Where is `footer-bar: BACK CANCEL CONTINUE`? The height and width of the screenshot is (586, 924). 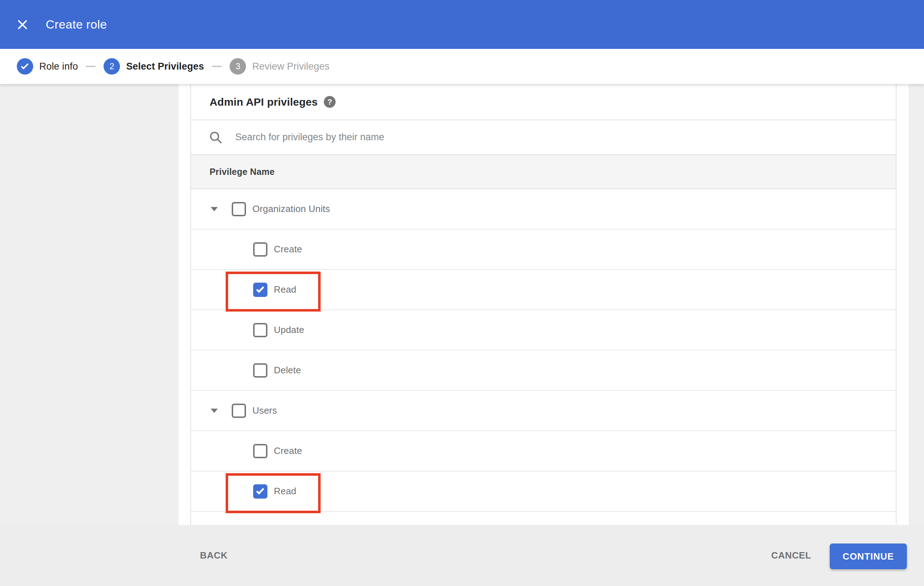 footer-bar: BACK CANCEL CONTINUE is located at coordinates (462, 555).